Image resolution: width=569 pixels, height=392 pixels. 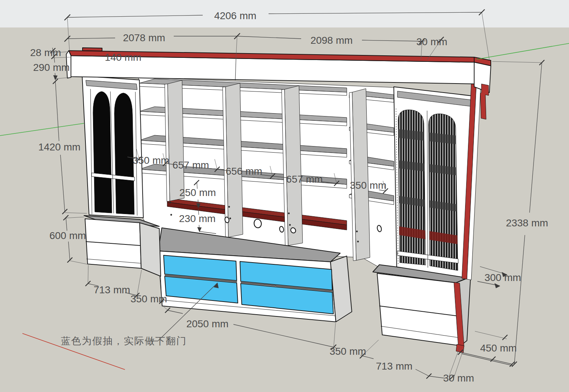 I want to click on dim-span-left: 2078 mm, so click(x=144, y=38).